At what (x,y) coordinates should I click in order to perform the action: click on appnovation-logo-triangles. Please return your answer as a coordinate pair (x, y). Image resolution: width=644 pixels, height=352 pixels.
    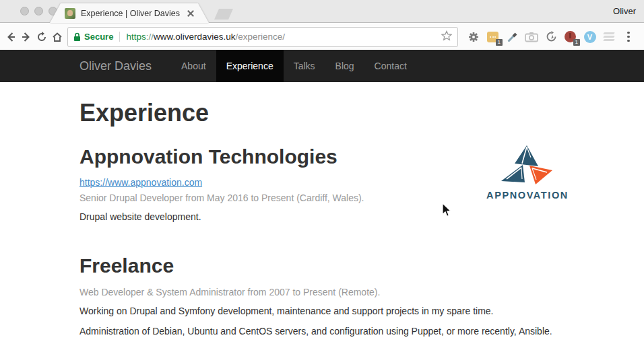
    Looking at the image, I should click on (527, 165).